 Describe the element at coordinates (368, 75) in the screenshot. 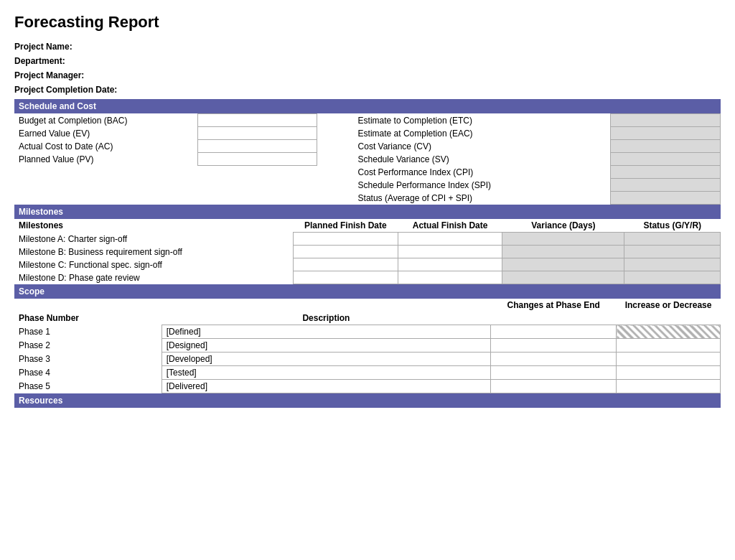

I see `project-manager-row: Project Manager:` at that location.